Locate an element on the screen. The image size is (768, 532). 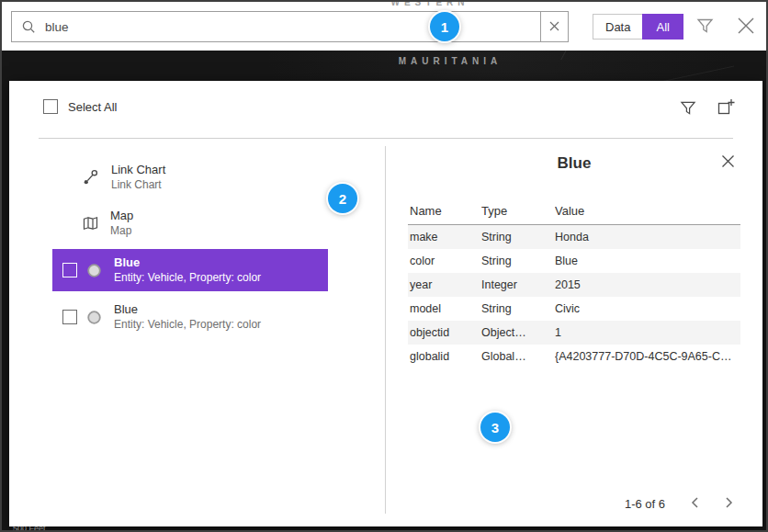
cell-value: 1 is located at coordinates (648, 333).